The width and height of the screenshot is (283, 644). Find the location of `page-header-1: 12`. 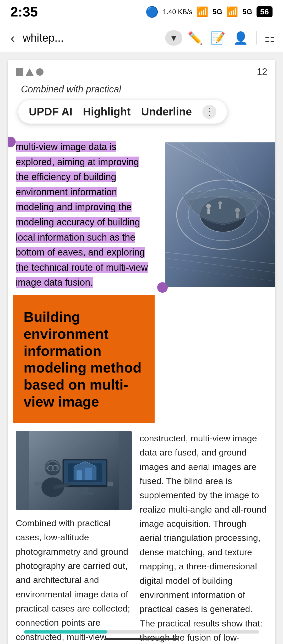

page-header-1: 12 is located at coordinates (142, 72).